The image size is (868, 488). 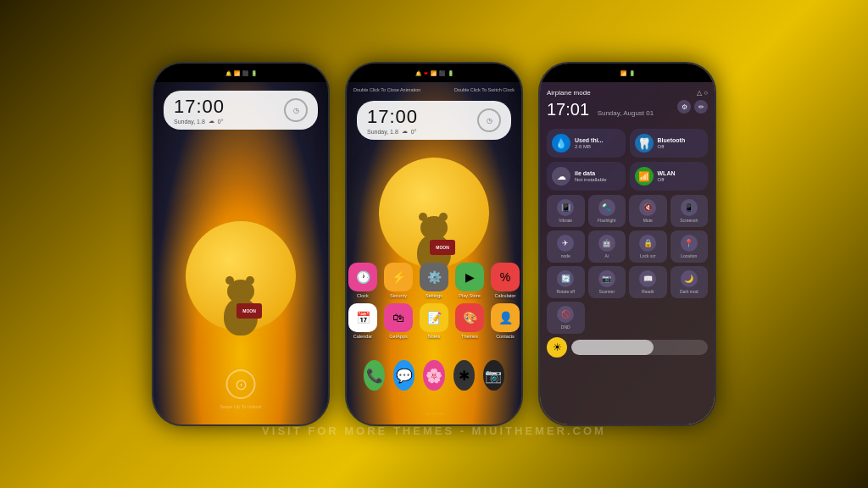 I want to click on fingerprint-icon: ⊙, so click(x=241, y=385).